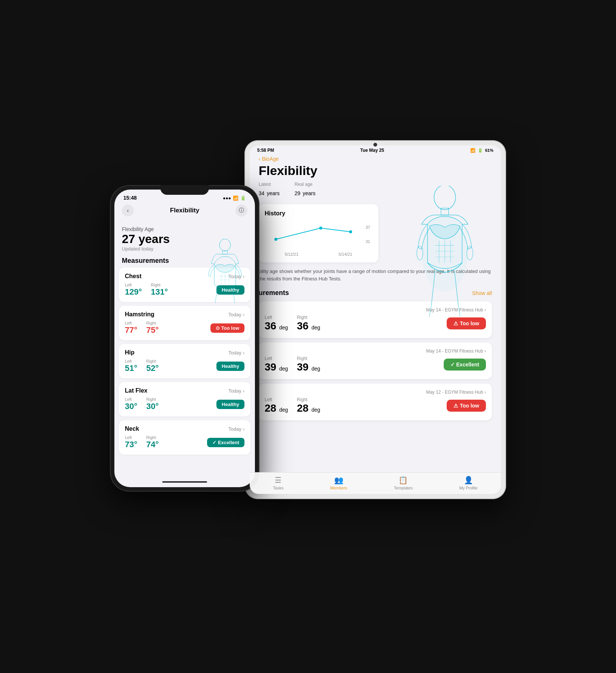 The image size is (616, 673). What do you see at coordinates (185, 482) in the screenshot?
I see `iphone-home-bar` at bounding box center [185, 482].